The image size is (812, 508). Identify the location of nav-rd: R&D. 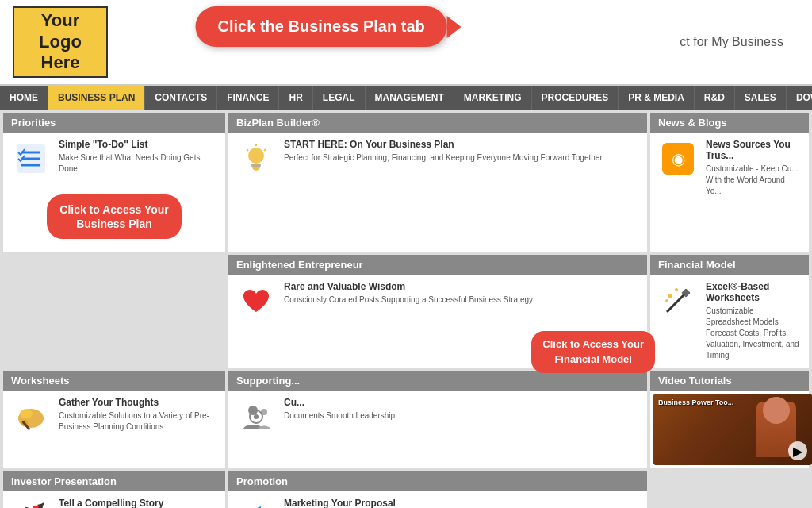
(715, 98).